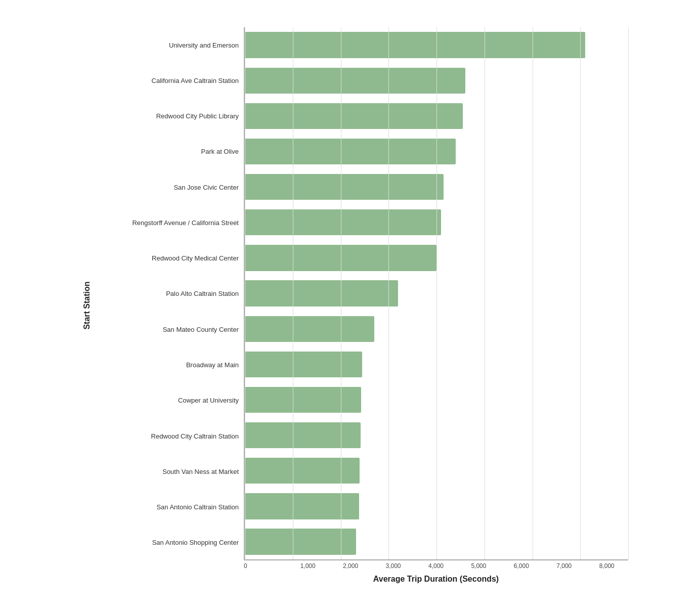  What do you see at coordinates (87, 305) in the screenshot?
I see `y-axis-label: Start Station` at bounding box center [87, 305].